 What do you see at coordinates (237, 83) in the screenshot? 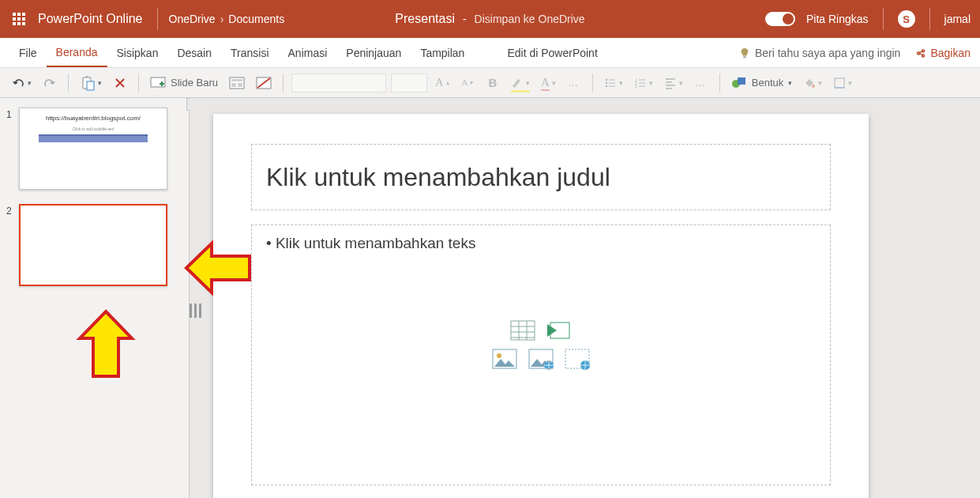
I see `layout-icon` at bounding box center [237, 83].